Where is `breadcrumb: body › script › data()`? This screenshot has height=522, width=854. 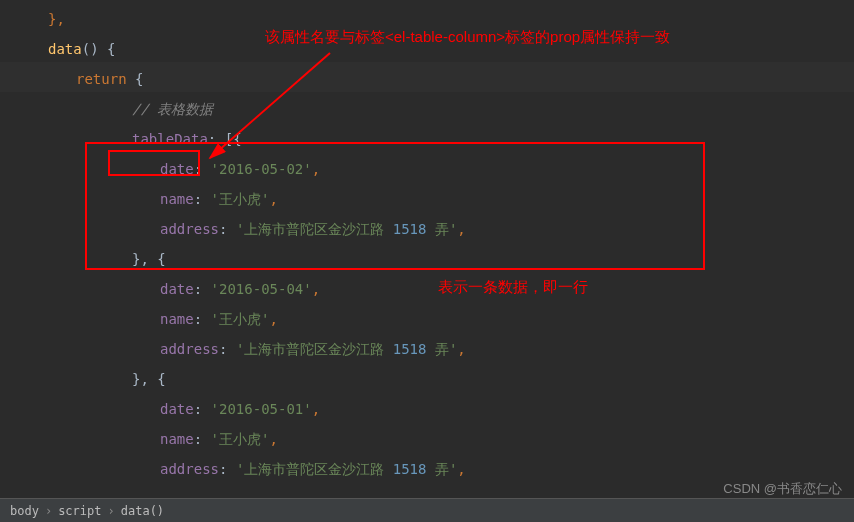 breadcrumb: body › script › data() is located at coordinates (427, 510).